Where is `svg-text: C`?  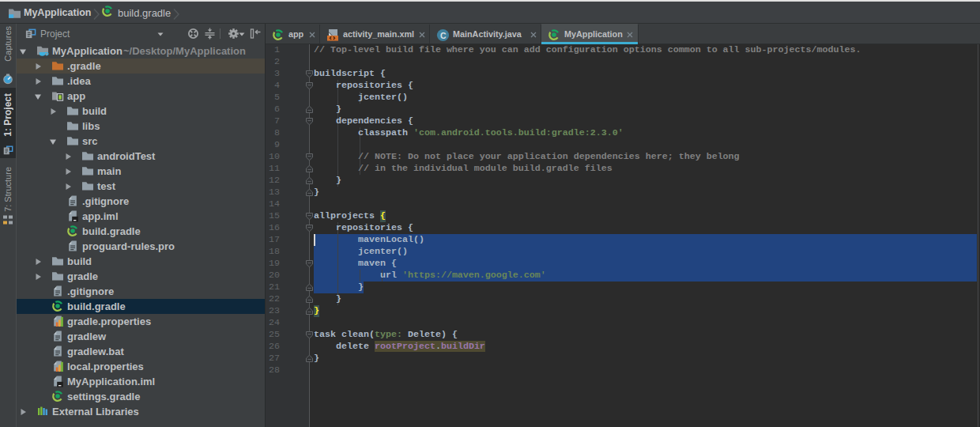 svg-text: C is located at coordinates (443, 36).